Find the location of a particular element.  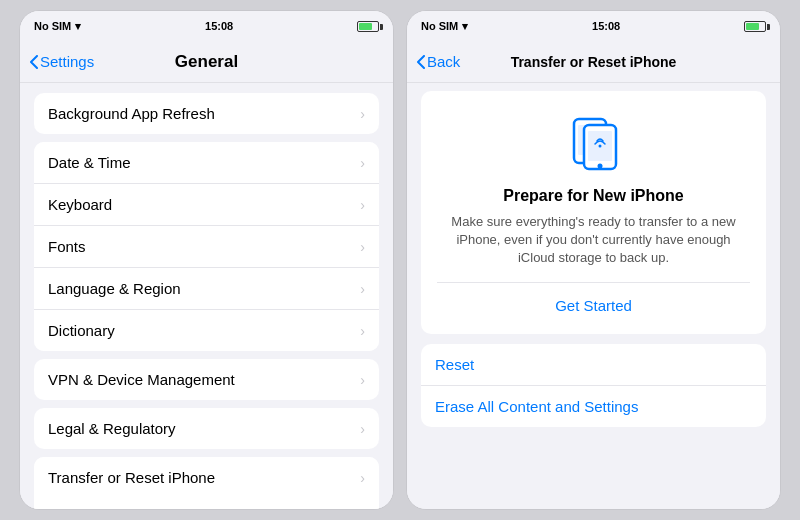

transfer-row-wrapper: Transfer or Reset iPhone › is located at coordinates (206, 478).